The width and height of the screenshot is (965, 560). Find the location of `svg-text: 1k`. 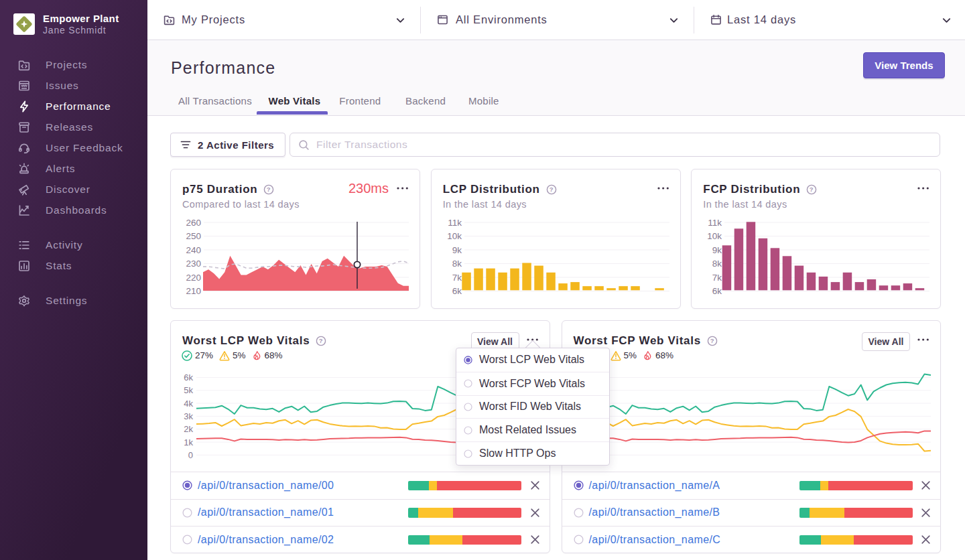

svg-text: 1k is located at coordinates (188, 442).